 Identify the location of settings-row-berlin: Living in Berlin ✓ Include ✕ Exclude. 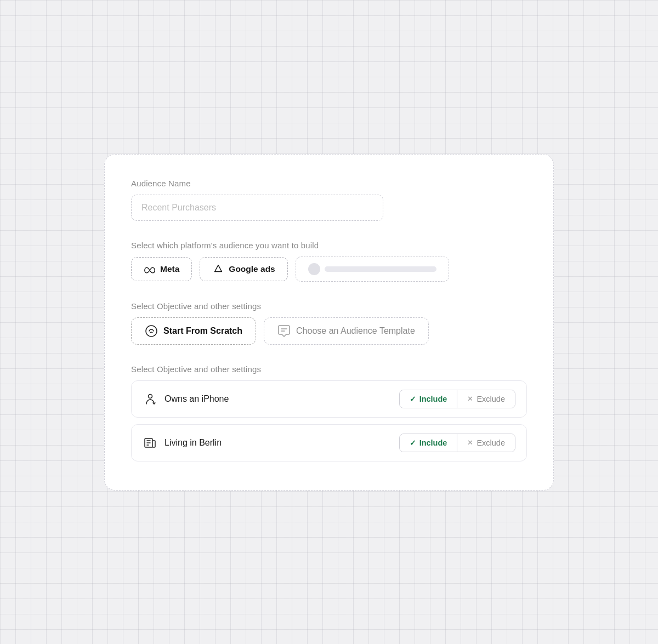
(329, 443).